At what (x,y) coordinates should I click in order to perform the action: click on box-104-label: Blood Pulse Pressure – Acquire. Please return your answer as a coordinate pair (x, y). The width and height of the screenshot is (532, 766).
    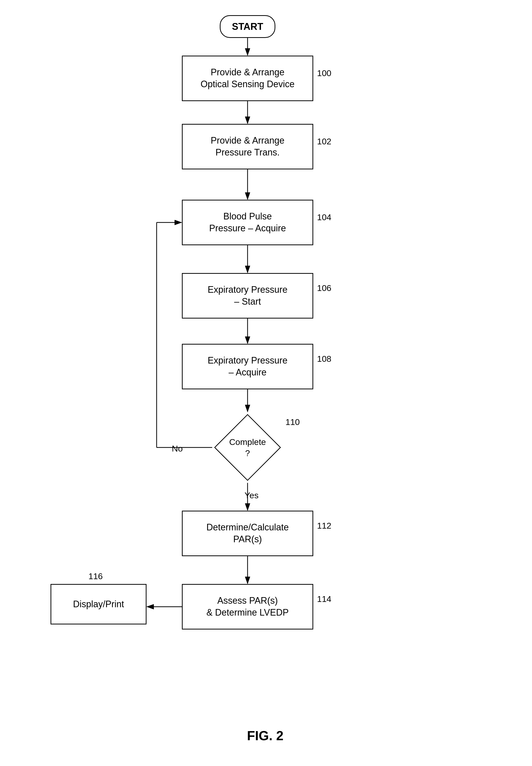
    Looking at the image, I should click on (247, 222).